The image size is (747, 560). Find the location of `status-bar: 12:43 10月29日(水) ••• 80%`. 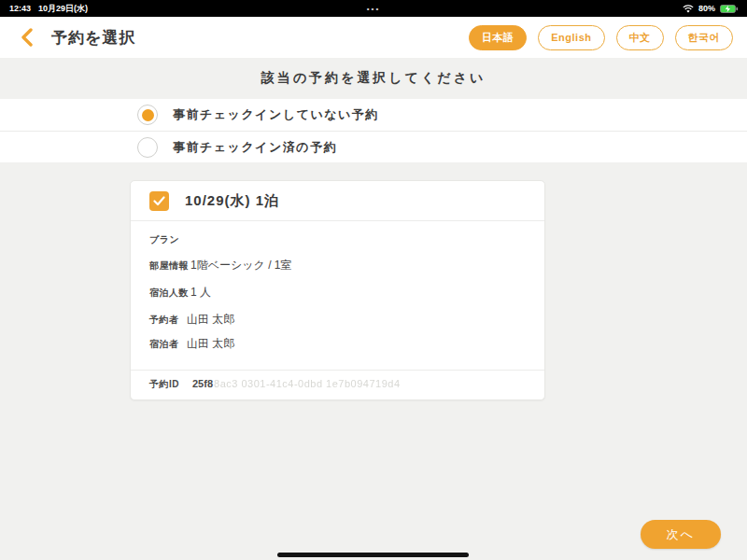

status-bar: 12:43 10月29日(水) ••• 80% is located at coordinates (374, 8).